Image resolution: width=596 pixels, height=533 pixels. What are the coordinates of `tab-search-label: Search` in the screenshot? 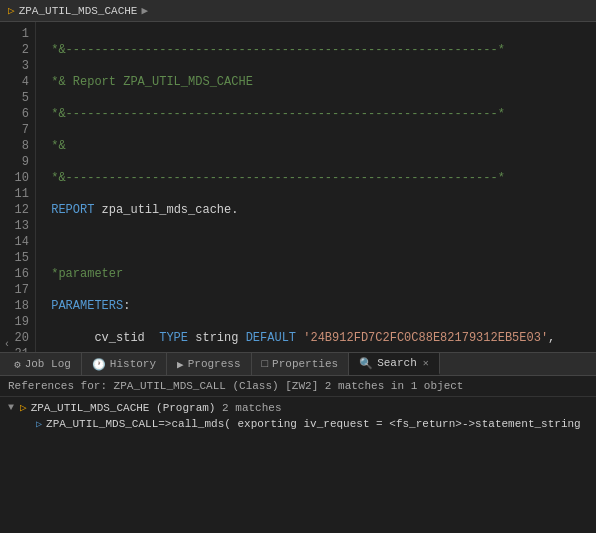 It's located at (397, 363).